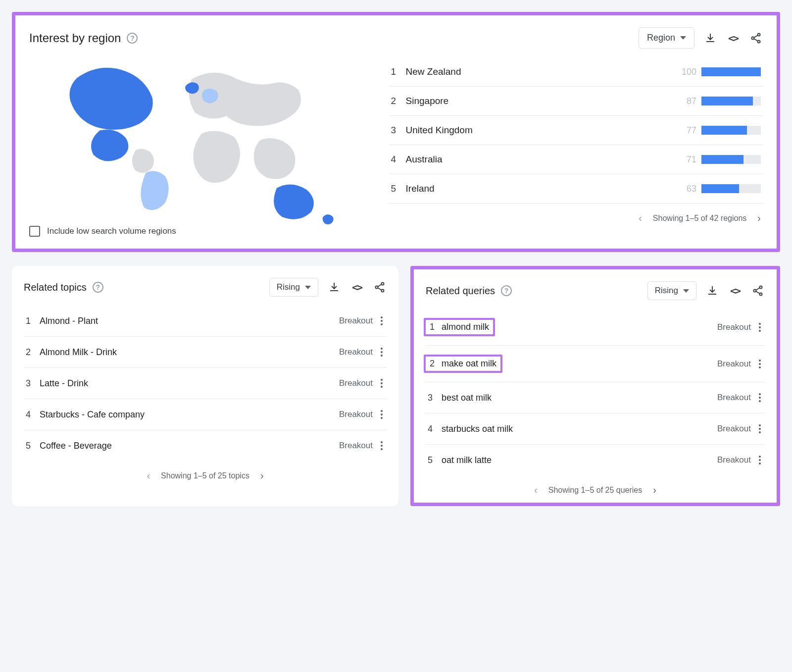  I want to click on region-pager-text: Showing 1–5 of 42 regions, so click(700, 218).